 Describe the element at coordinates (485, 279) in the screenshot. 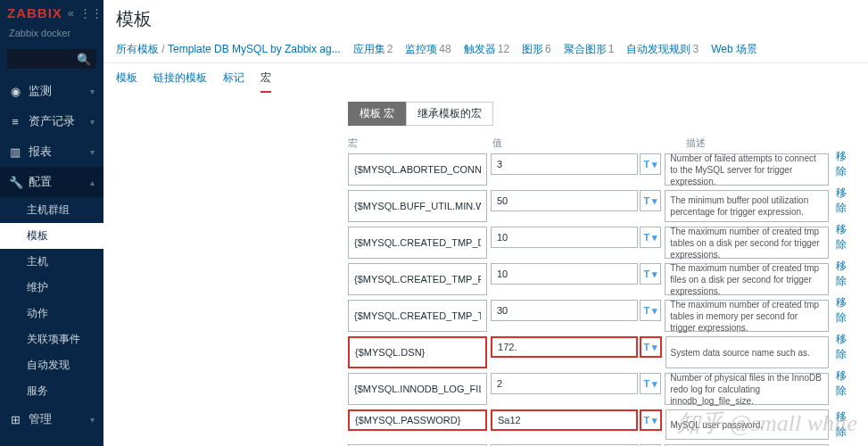

I see `macro-row: T ▾The maximum number of created tmp fil…` at that location.